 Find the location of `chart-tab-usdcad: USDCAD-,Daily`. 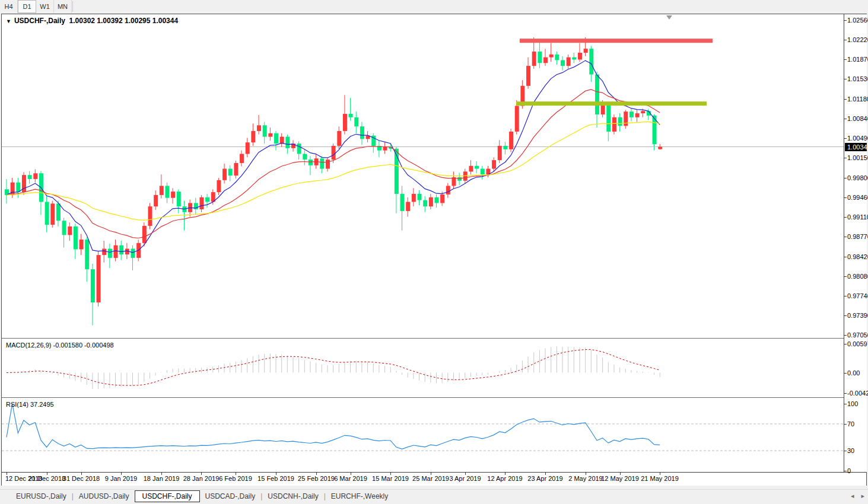

chart-tab-usdcad: USDCAD-,Daily is located at coordinates (230, 496).